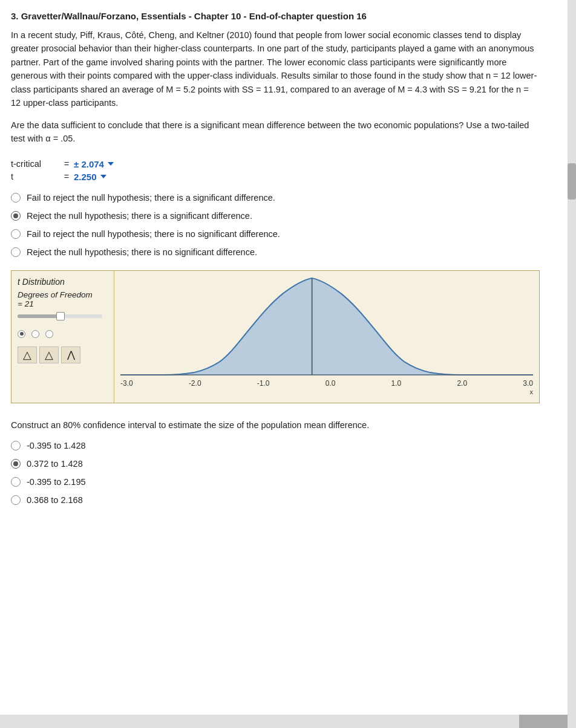 The image size is (576, 728). What do you see at coordinates (151, 198) in the screenshot?
I see `option-1-text: Fail to reject the null hypothesis; ther…` at bounding box center [151, 198].